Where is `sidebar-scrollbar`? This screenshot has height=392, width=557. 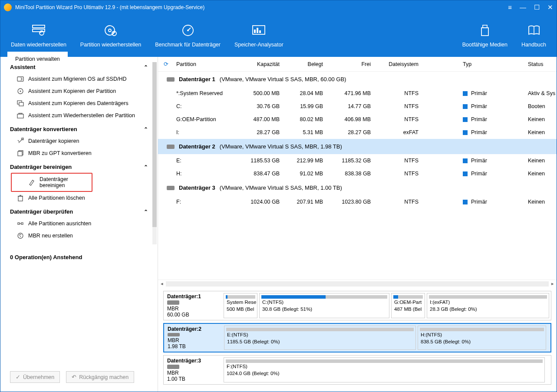 sidebar-scrollbar is located at coordinates (155, 153).